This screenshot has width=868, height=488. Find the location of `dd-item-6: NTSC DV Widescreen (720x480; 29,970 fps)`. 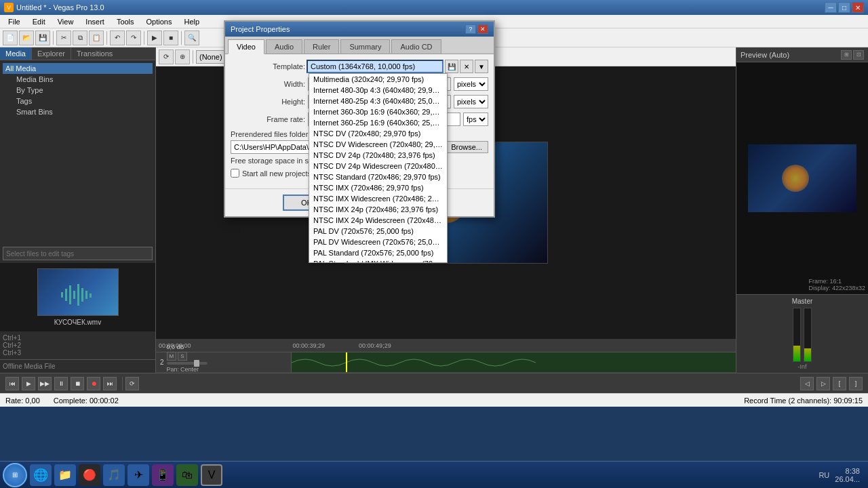

dd-item-6: NTSC DV Widescreen (720x480; 29,970 fps) is located at coordinates (378, 144).